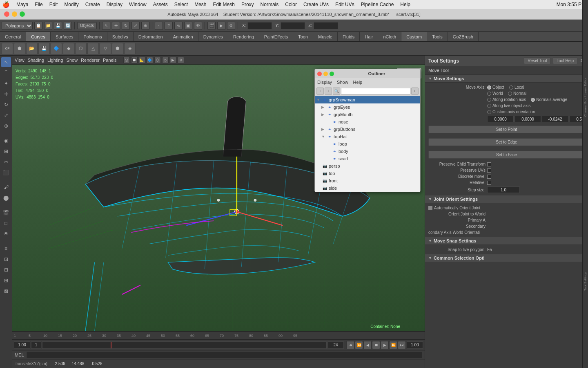  What do you see at coordinates (291, 4) in the screenshot?
I see `menu-color: Color` at bounding box center [291, 4].